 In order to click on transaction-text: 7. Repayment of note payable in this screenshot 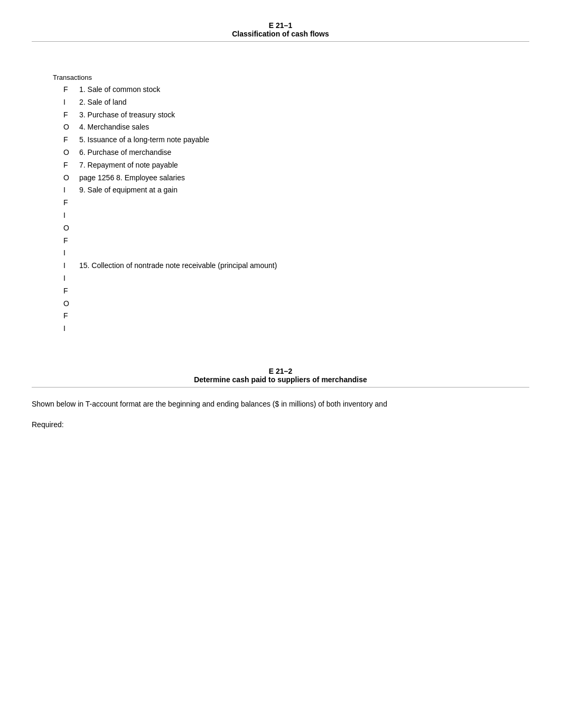, I will do `click(304, 165)`.